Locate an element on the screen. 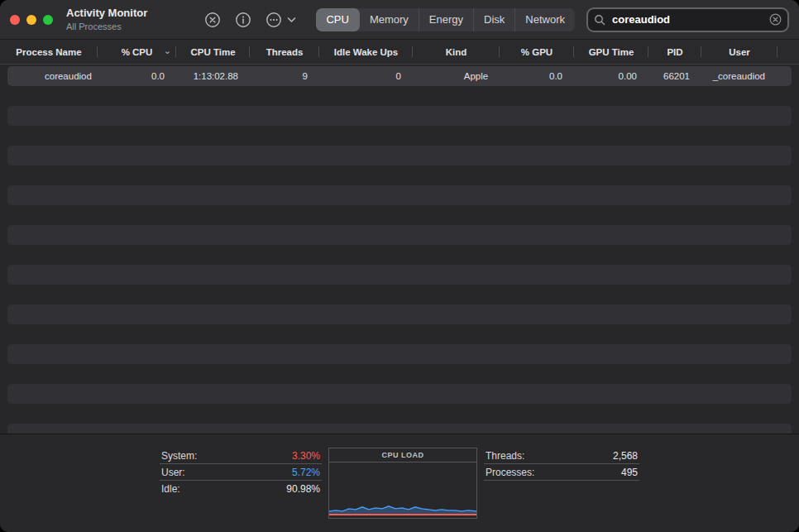  column-header-kind: Kind is located at coordinates (457, 51).